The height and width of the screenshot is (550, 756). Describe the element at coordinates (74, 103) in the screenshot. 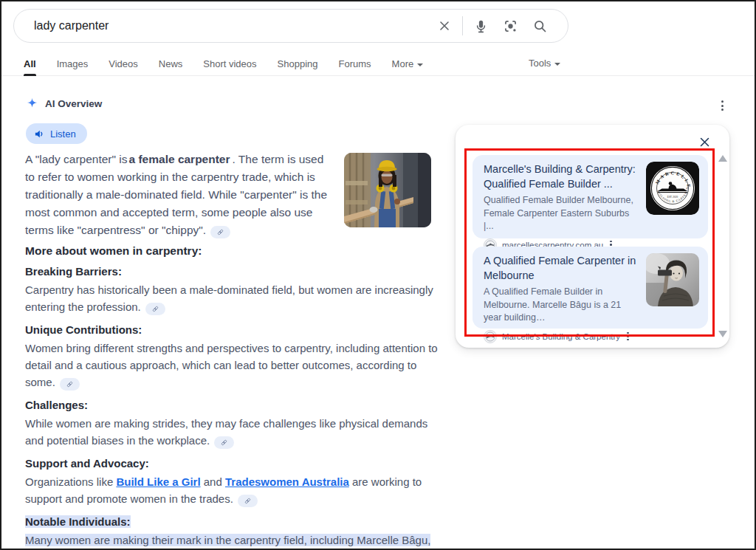

I see `ai-overview-title: AI Overview` at that location.